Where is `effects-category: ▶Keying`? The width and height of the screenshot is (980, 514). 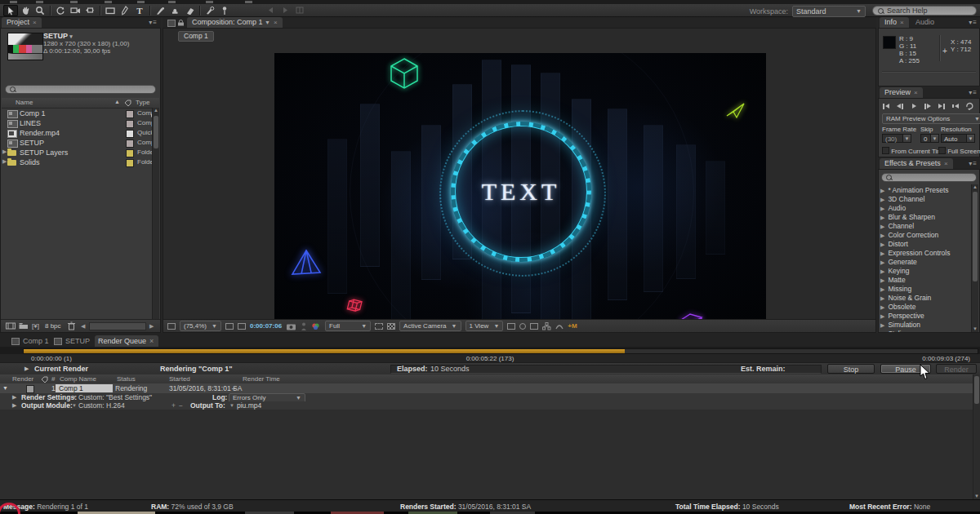 effects-category: ▶Keying is located at coordinates (895, 271).